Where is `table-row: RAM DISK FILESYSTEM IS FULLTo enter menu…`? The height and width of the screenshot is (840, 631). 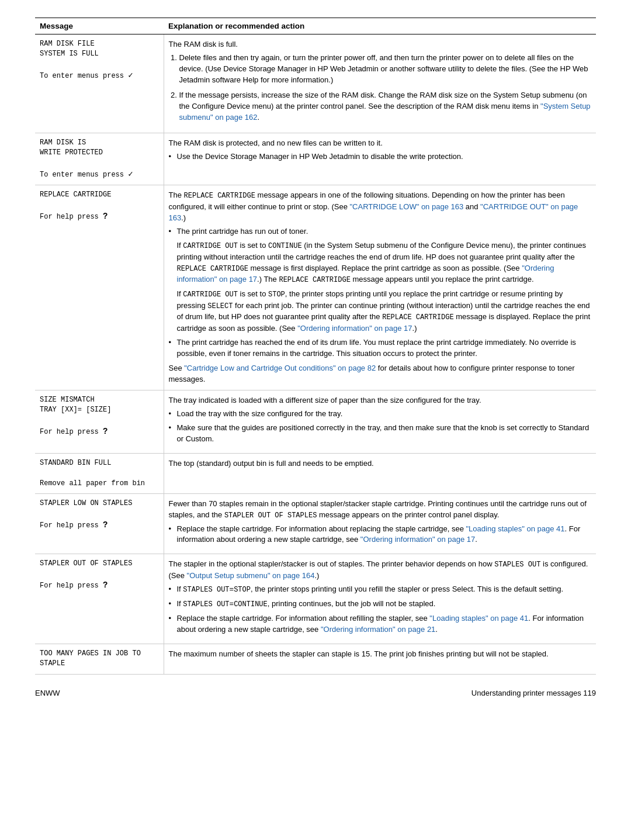 table-row: RAM DISK FILESYSTEM IS FULLTo enter menu… is located at coordinates (316, 84).